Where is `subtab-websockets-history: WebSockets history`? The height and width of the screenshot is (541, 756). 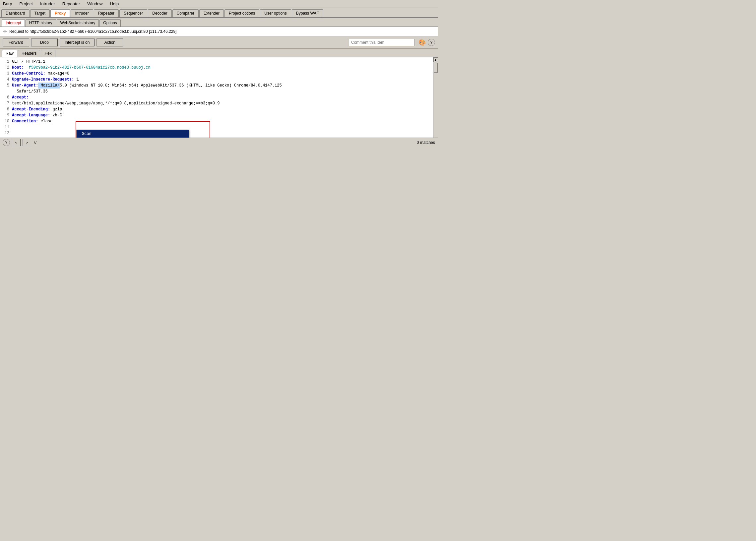
subtab-websockets-history: WebSockets history is located at coordinates (78, 23).